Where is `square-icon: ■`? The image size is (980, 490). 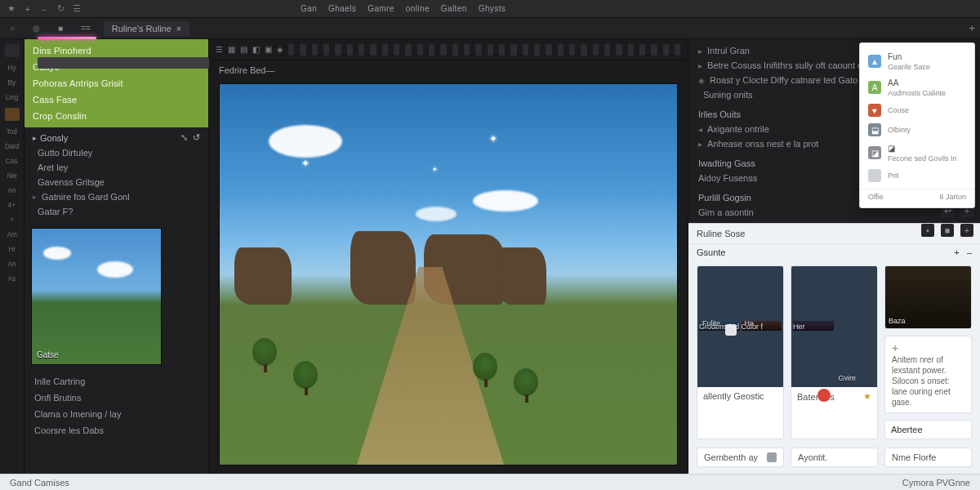
square-icon: ■ is located at coordinates (947, 230).